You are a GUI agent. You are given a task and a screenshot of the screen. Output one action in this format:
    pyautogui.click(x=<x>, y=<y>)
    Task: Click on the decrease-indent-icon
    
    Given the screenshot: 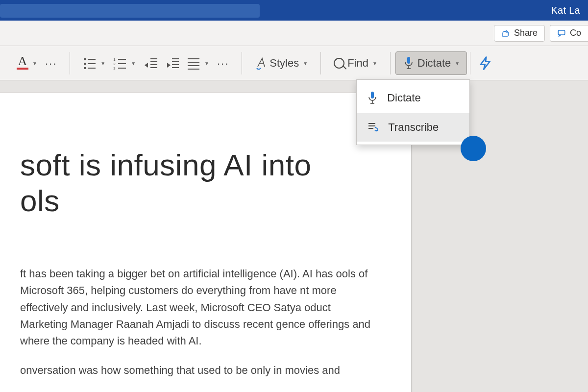 What is the action you would take?
    pyautogui.click(x=150, y=63)
    